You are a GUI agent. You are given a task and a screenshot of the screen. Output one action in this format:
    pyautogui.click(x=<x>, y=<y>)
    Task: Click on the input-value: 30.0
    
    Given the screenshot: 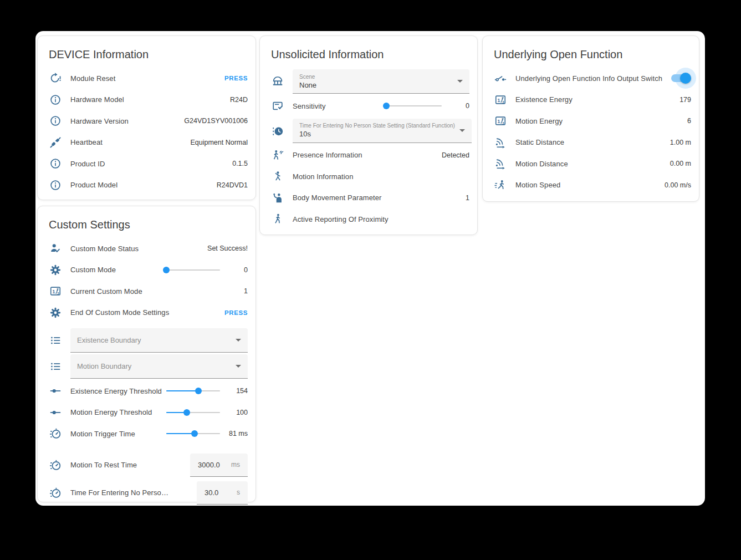 What is the action you would take?
    pyautogui.click(x=212, y=492)
    